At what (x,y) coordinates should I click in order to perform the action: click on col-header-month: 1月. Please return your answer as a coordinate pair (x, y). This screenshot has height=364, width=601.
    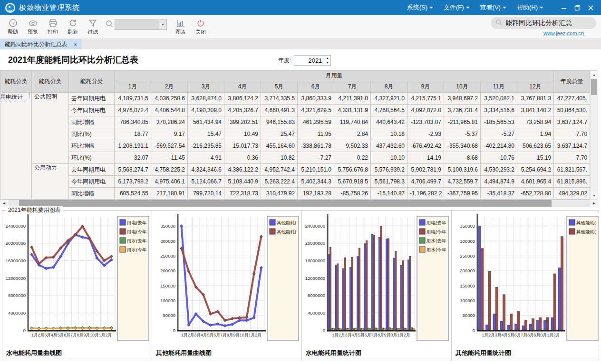
    Looking at the image, I should click on (133, 87).